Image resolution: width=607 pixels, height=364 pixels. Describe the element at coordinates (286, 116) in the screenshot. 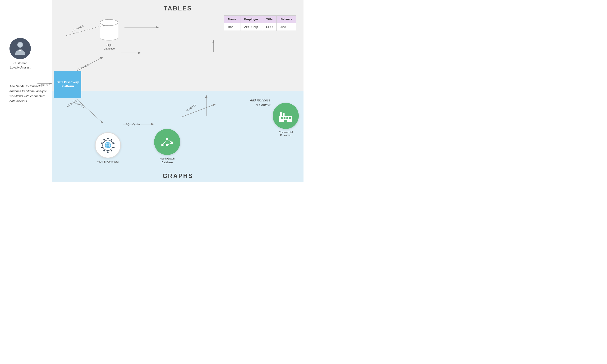

I see `factory-icon` at that location.